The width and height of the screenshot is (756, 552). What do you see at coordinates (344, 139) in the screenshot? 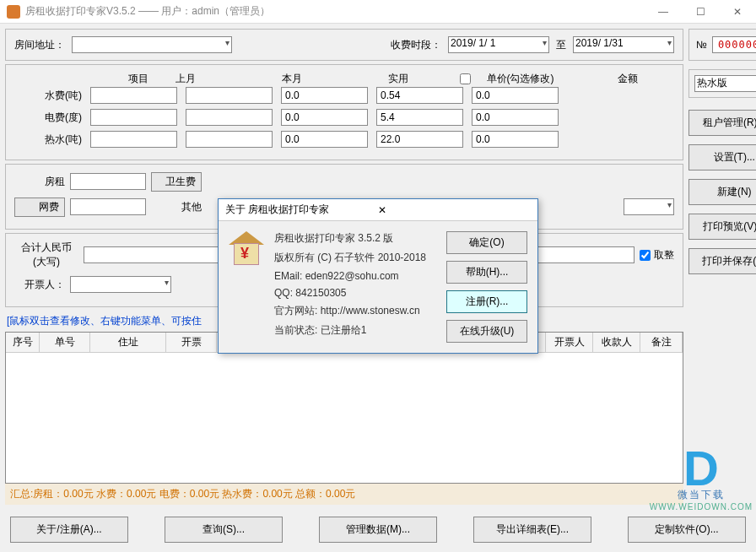
I see `hotwater-row: 热水(吨)` at bounding box center [344, 139].